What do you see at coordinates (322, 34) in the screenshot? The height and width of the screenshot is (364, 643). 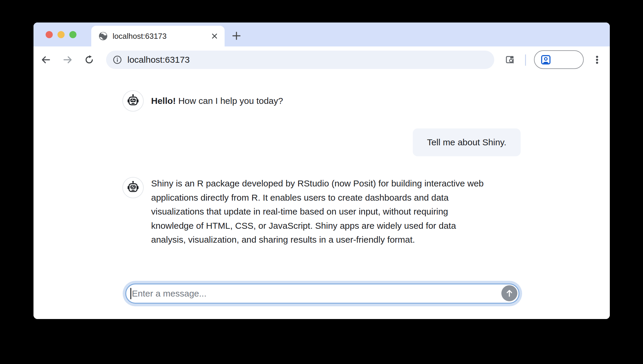 I see `tab-strip: localhost:63173` at bounding box center [322, 34].